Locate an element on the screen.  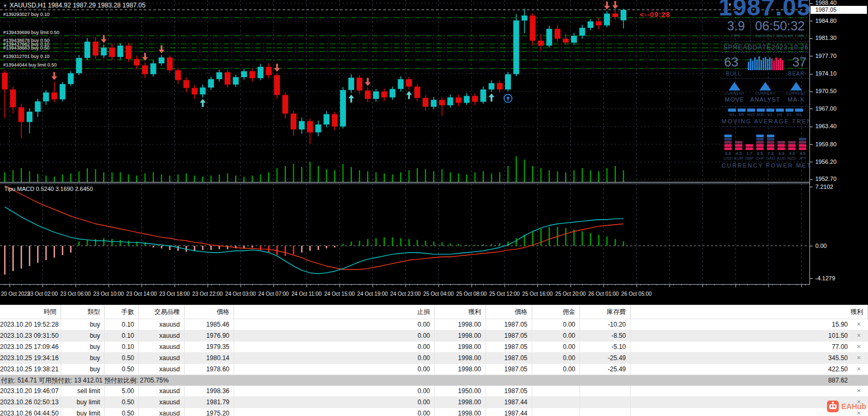
order-line-label: #139439699 buy limit 0.50 is located at coordinates (31, 32).